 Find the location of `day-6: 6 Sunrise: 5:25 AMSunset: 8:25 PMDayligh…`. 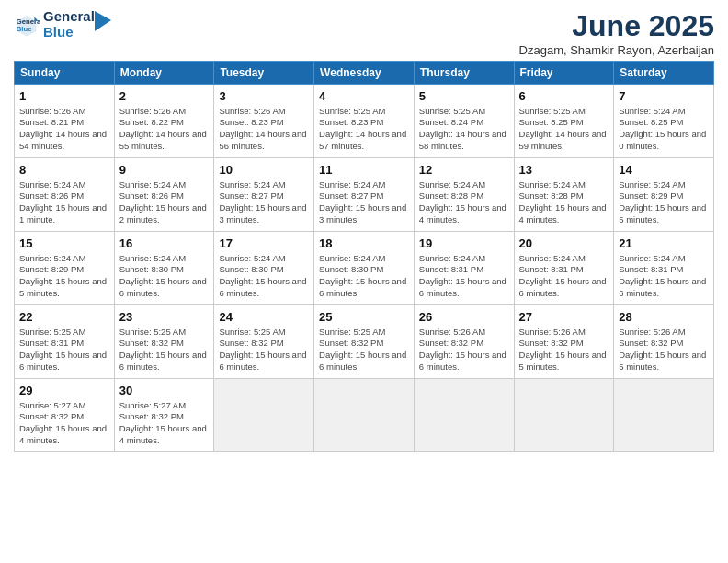

day-6: 6 Sunrise: 5:25 AMSunset: 8:25 PMDayligh… is located at coordinates (564, 121).